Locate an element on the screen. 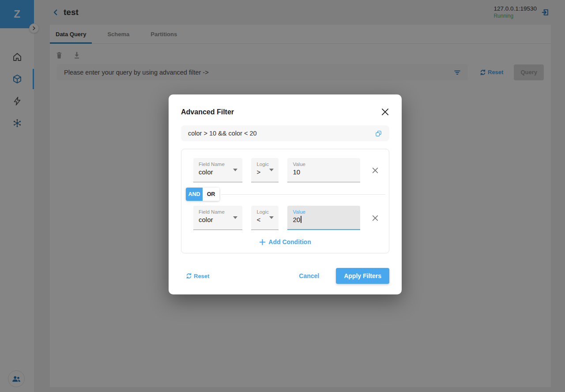 Image resolution: width=565 pixels, height=392 pixels. text-cursor is located at coordinates (301, 219).